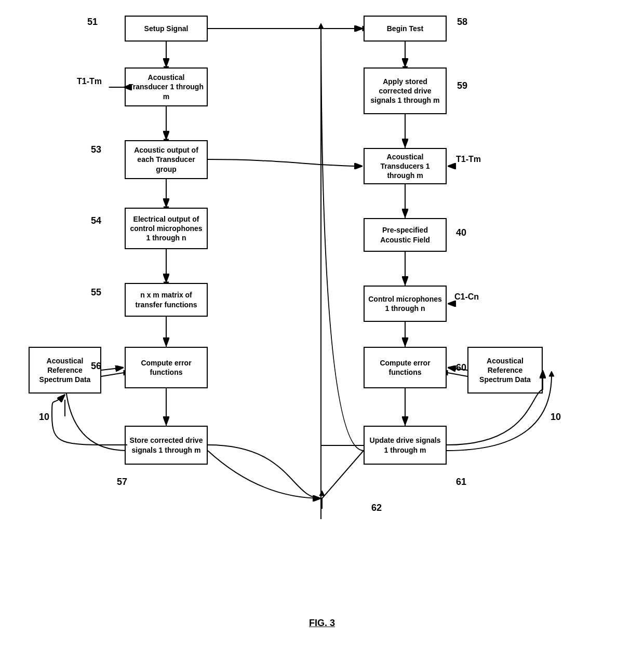  Describe the element at coordinates (166, 368) in the screenshot. I see `compute-error-left-label: Compute error functions` at that location.